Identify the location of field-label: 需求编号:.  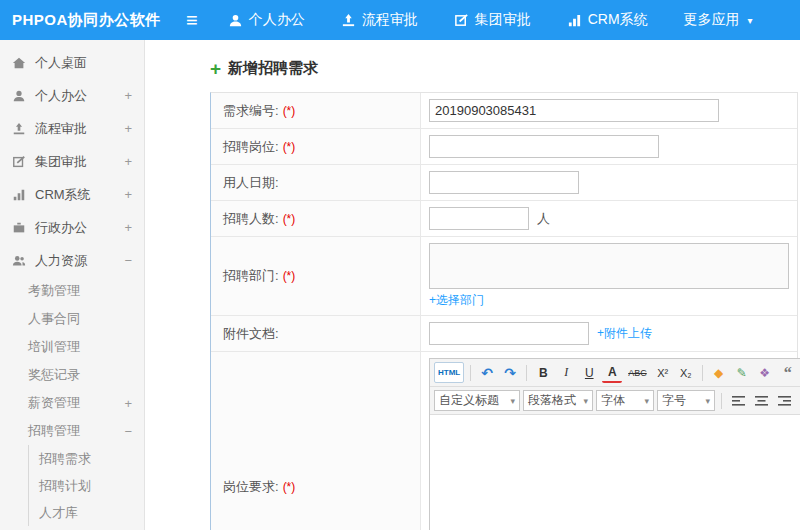
(251, 111).